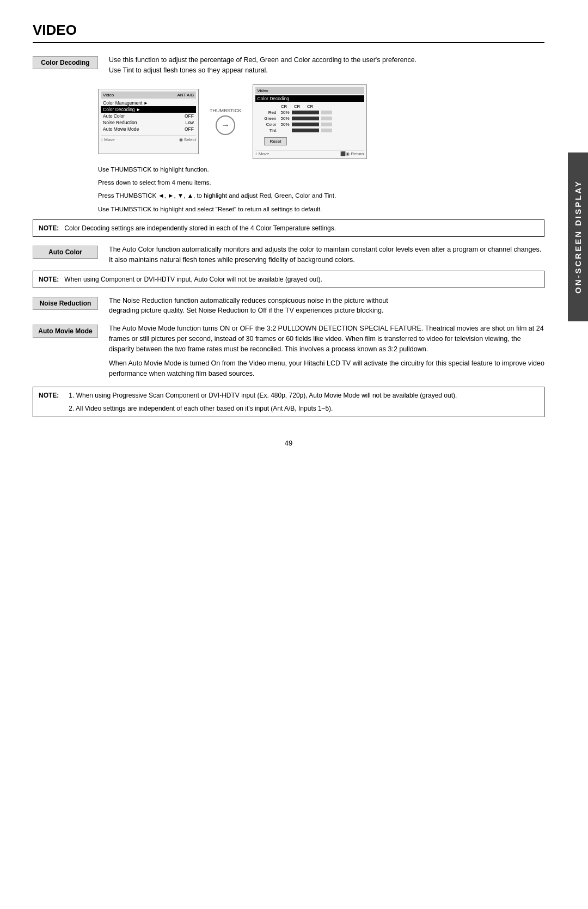  What do you see at coordinates (148, 123) in the screenshot?
I see `menu-item-noise-reduction: Noise ReductionLow` at bounding box center [148, 123].